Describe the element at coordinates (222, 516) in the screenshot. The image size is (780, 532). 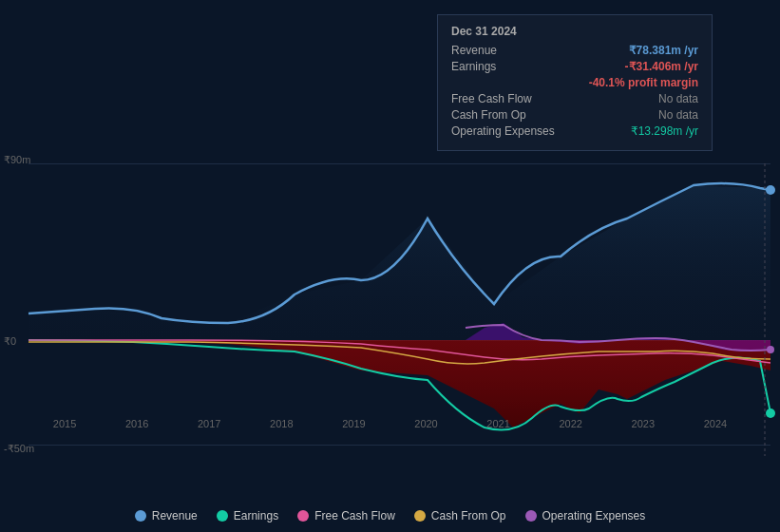
I see `legend-dot-earnings` at that location.